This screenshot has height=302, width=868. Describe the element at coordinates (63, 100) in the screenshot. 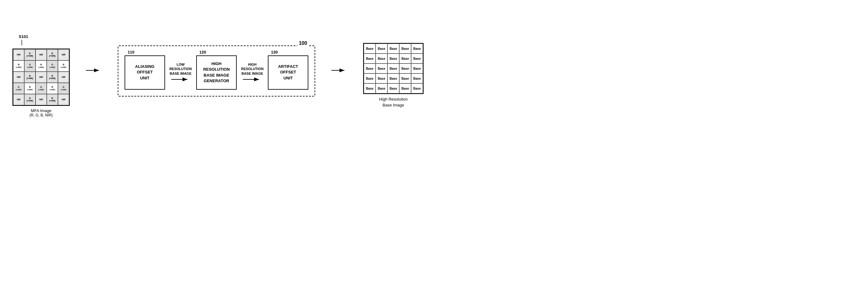

I see `cell-nir-r5c5: NIR` at that location.